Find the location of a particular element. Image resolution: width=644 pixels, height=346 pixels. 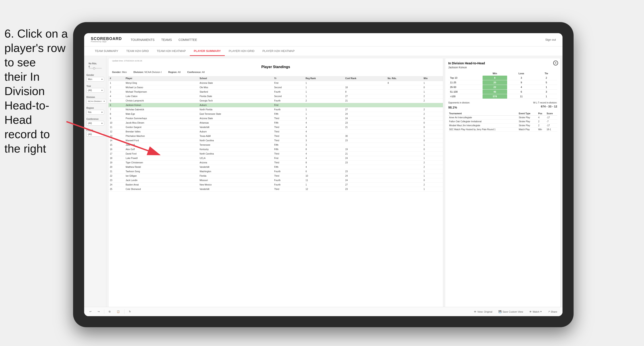

col-pos: Pos is located at coordinates (542, 114).